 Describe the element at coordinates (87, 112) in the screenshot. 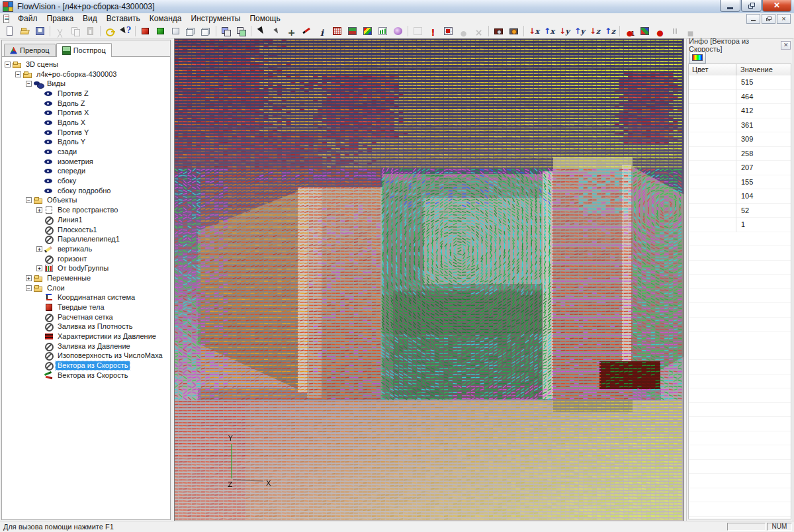

I see `tree-item: Против X` at that location.